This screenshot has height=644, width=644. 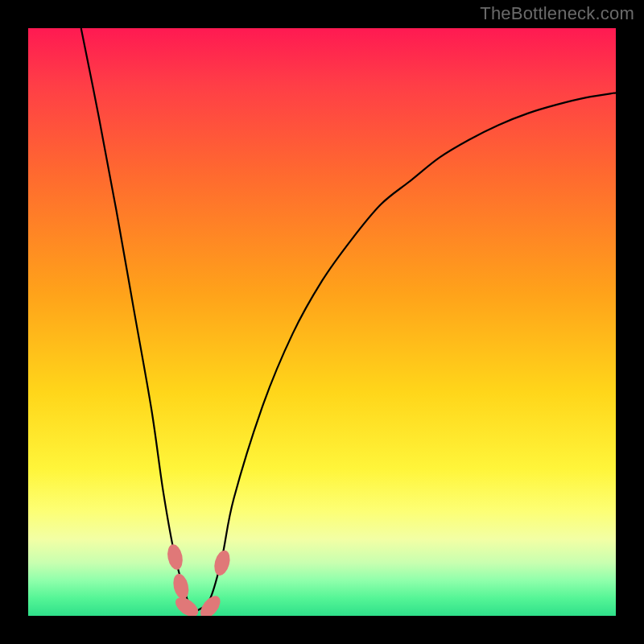 I want to click on marker-group, so click(x=200, y=580).